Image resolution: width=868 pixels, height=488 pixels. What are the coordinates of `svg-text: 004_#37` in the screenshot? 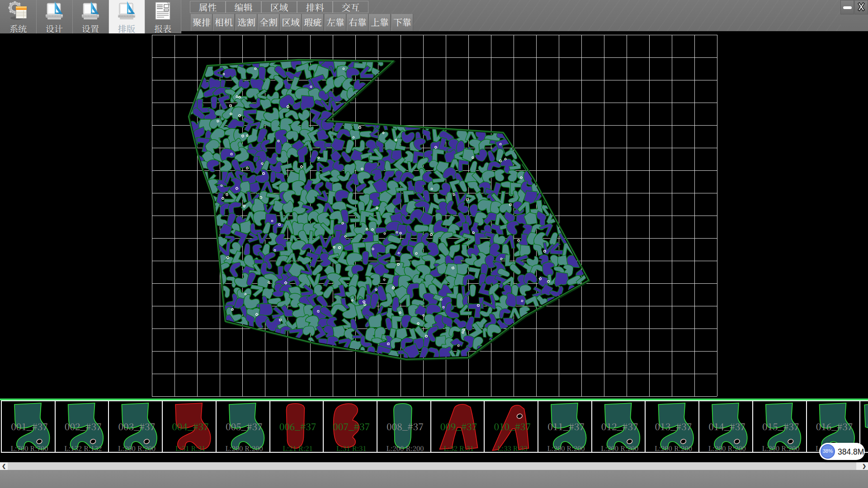 It's located at (190, 426).